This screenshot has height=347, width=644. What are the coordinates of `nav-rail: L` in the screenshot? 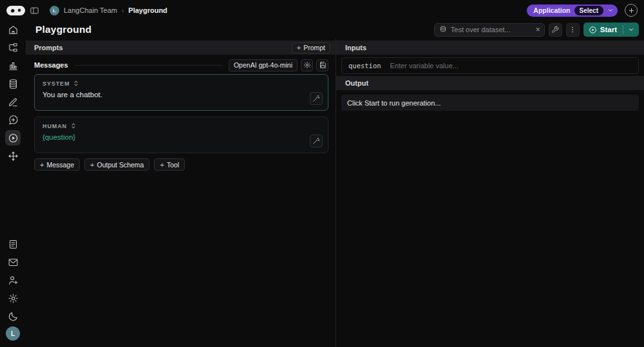 It's located at (13, 184).